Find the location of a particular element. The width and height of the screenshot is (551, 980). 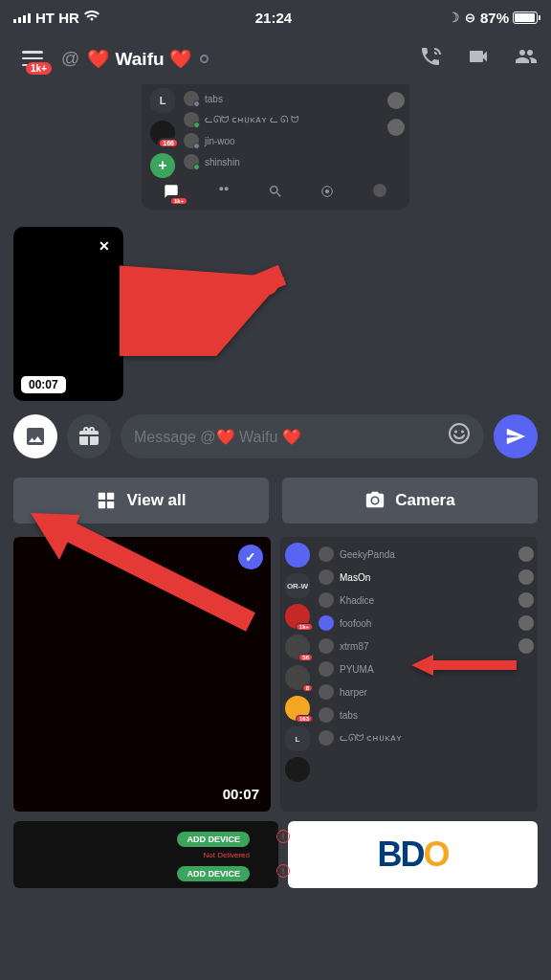

members-button is located at coordinates (526, 58).